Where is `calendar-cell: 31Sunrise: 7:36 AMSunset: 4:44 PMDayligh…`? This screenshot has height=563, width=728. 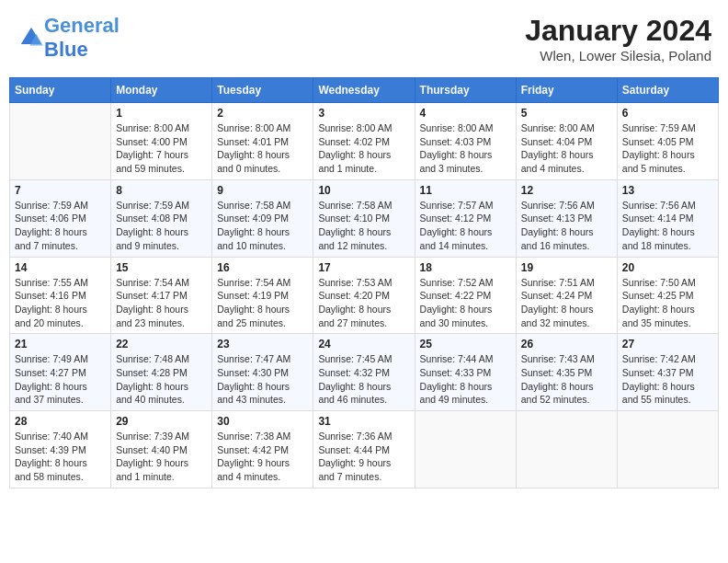
calendar-cell: 31Sunrise: 7:36 AMSunset: 4:44 PMDayligh… is located at coordinates (364, 450).